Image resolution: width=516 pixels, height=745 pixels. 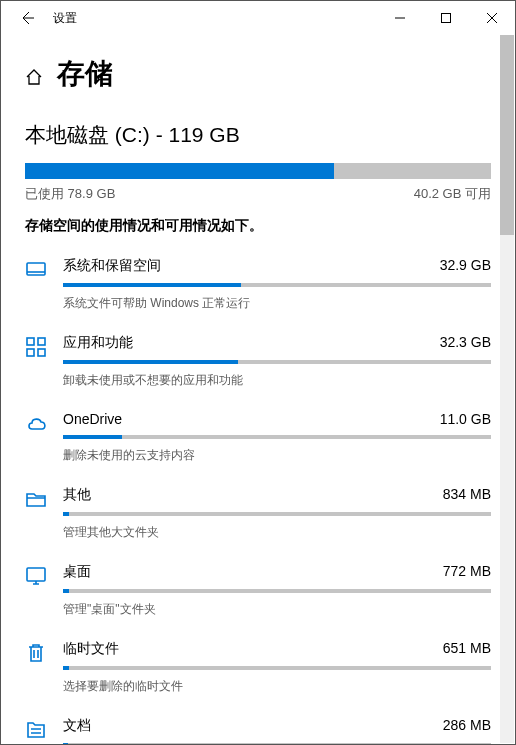 What do you see at coordinates (452, 194) in the screenshot?
I see `disk-free-label: 40.2 GB 可用` at bounding box center [452, 194].